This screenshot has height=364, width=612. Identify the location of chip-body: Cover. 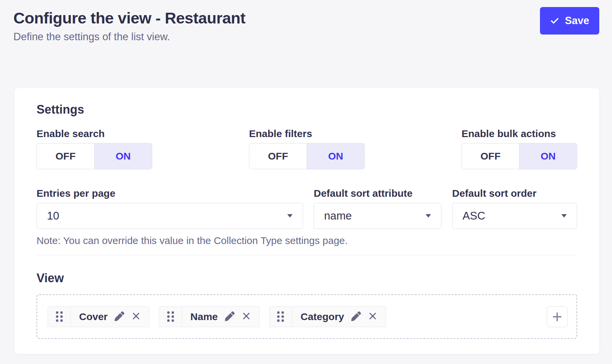
(110, 317).